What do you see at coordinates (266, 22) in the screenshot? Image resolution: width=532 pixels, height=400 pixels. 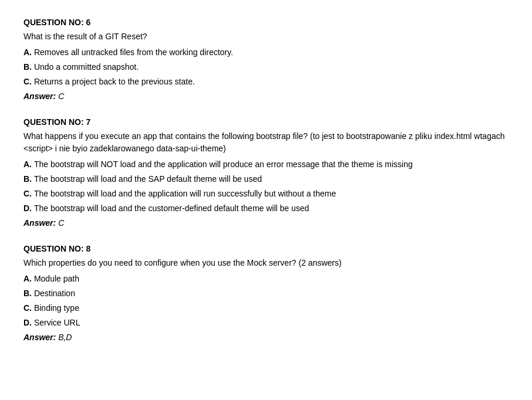 I see `question-title-q6: QUESTION NO: 6` at bounding box center [266, 22].